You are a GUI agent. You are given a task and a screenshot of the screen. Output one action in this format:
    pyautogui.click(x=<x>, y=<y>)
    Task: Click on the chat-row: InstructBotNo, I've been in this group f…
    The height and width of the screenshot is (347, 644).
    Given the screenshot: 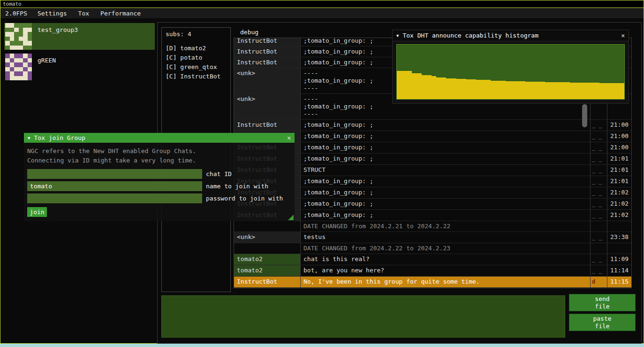 What is the action you would take?
    pyautogui.click(x=432, y=282)
    